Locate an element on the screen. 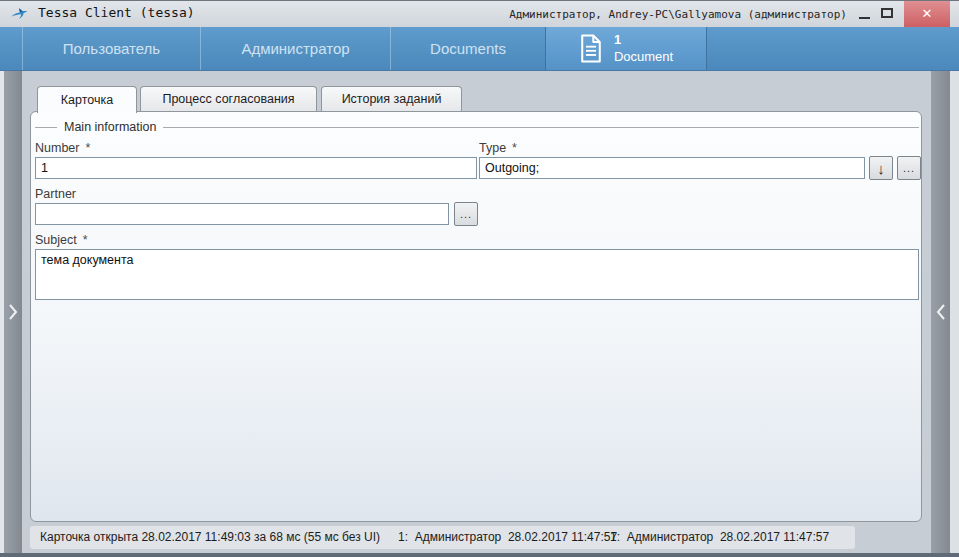  main-navbar: Пользователь Администратор Documents 1 D… is located at coordinates (480, 49).